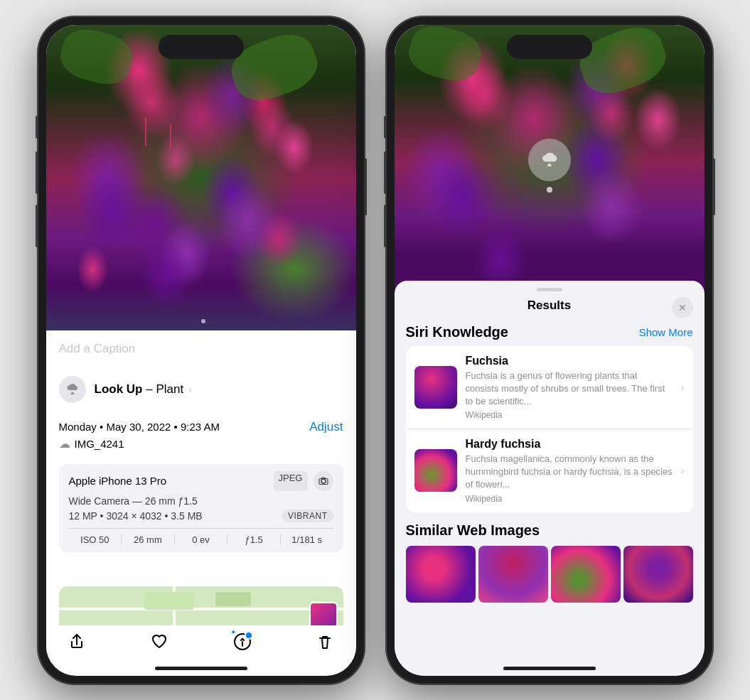 This screenshot has width=750, height=700. Describe the element at coordinates (201, 481) in the screenshot. I see `device-row: Apple iPhone 13 Pro JPEG` at that location.